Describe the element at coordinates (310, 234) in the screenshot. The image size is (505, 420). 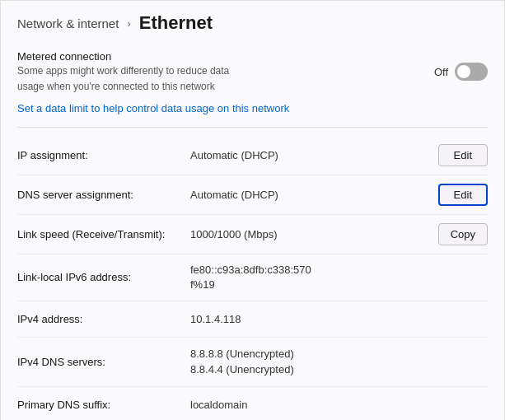
I see `link-speed-value: 1000/1000 (Mbps)` at that location.